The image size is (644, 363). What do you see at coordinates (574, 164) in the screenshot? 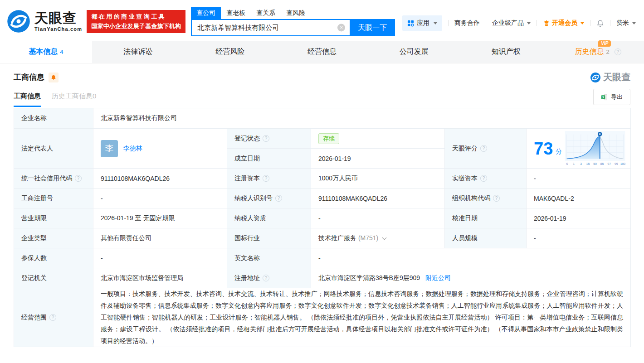
I see `svg-text: 1` at bounding box center [574, 164].